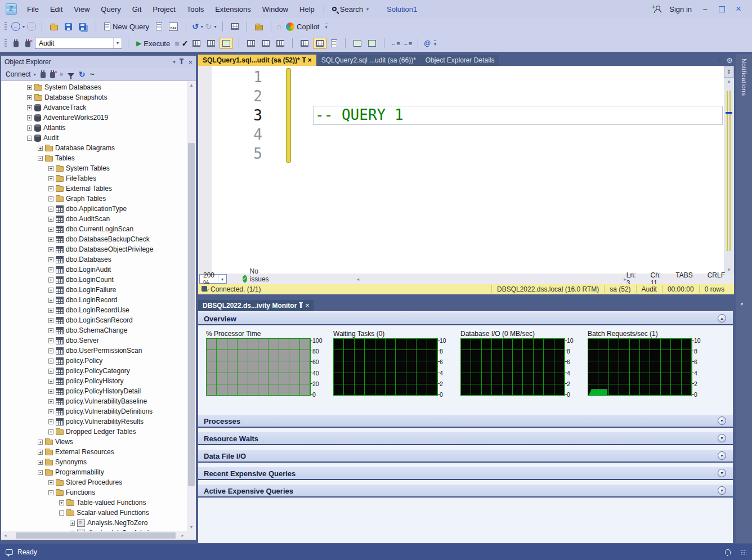 The image size is (752, 560). What do you see at coordinates (94, 249) in the screenshot?
I see `tree-item: + dbo.DatabaseObjectPrivilege` at bounding box center [94, 249].